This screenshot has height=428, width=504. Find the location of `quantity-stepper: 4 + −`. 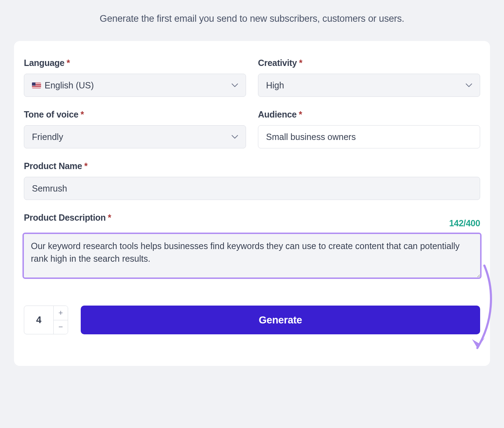

quantity-stepper: 4 + − is located at coordinates (46, 320).